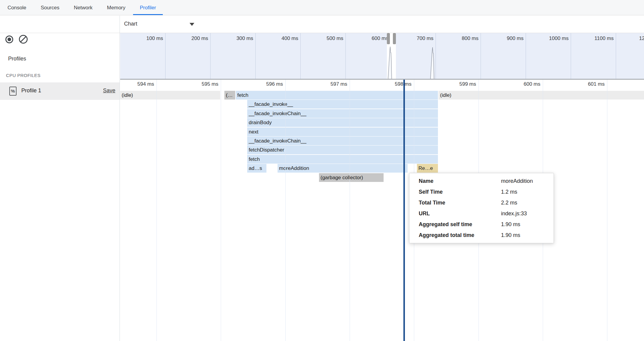 Image resolution: width=644 pixels, height=341 pixels. I want to click on tooltip-value: moreAddition, so click(527, 181).